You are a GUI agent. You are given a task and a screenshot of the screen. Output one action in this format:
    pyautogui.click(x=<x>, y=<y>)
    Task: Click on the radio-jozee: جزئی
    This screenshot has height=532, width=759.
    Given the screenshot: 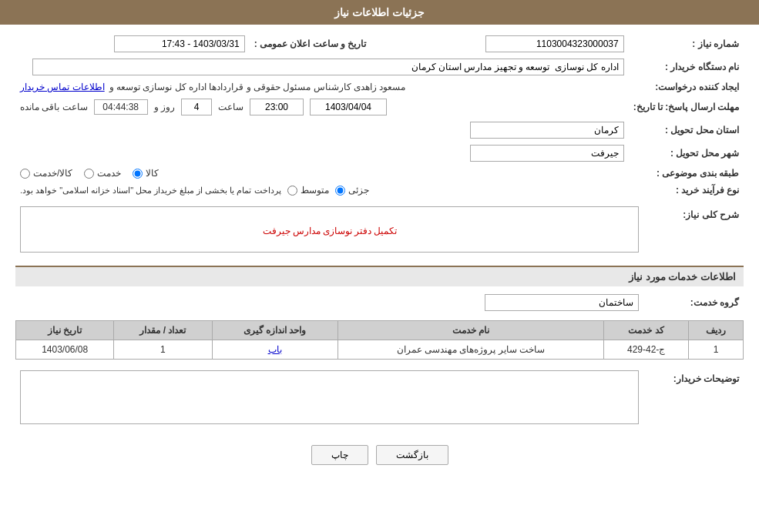 What is the action you would take?
    pyautogui.click(x=352, y=190)
    